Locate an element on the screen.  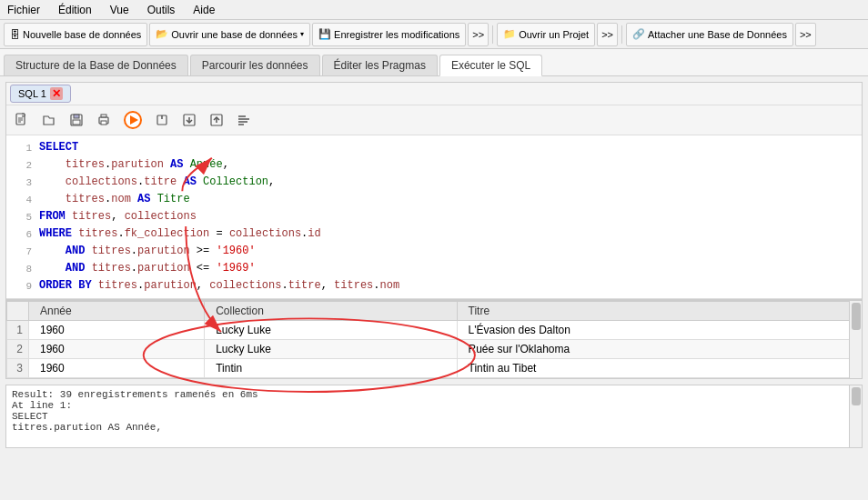
table-cell: Ruée sur l'Oklahoma is located at coordinates (659, 349).